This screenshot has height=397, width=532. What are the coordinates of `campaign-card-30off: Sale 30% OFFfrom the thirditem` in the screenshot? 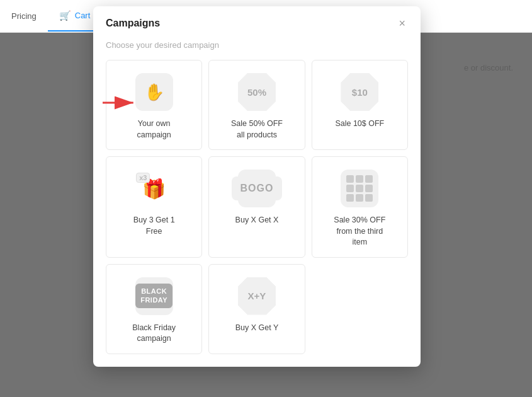 It's located at (360, 207).